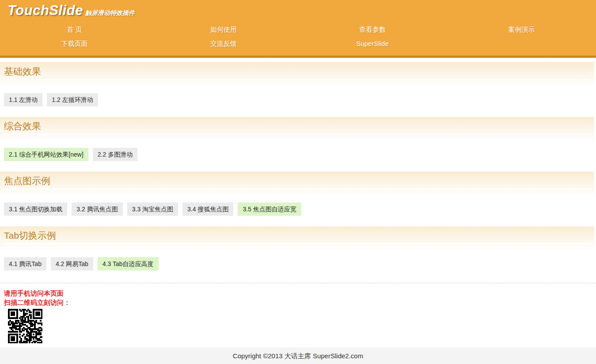 This screenshot has height=364, width=596. Describe the element at coordinates (74, 30) in the screenshot. I see `nav-home: 首 页` at that location.